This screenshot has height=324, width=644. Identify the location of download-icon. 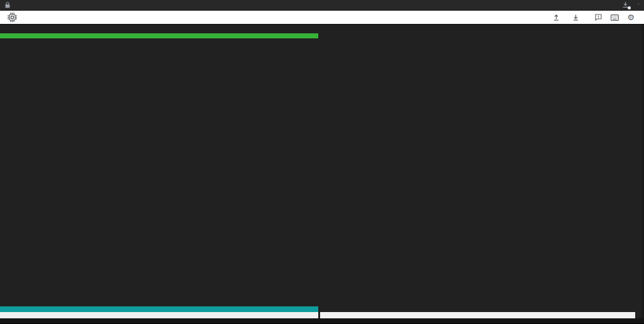
(576, 18).